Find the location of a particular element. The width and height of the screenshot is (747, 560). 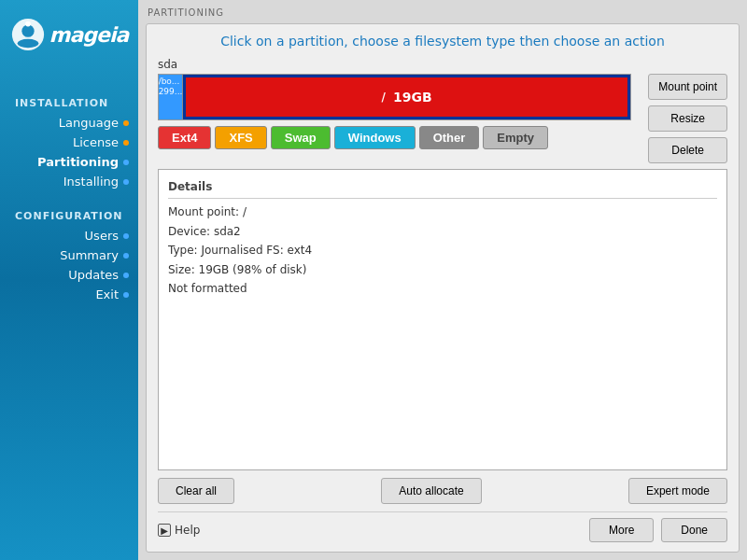

dialog-title: Click on a partition, choose a filesyste… is located at coordinates (443, 41).